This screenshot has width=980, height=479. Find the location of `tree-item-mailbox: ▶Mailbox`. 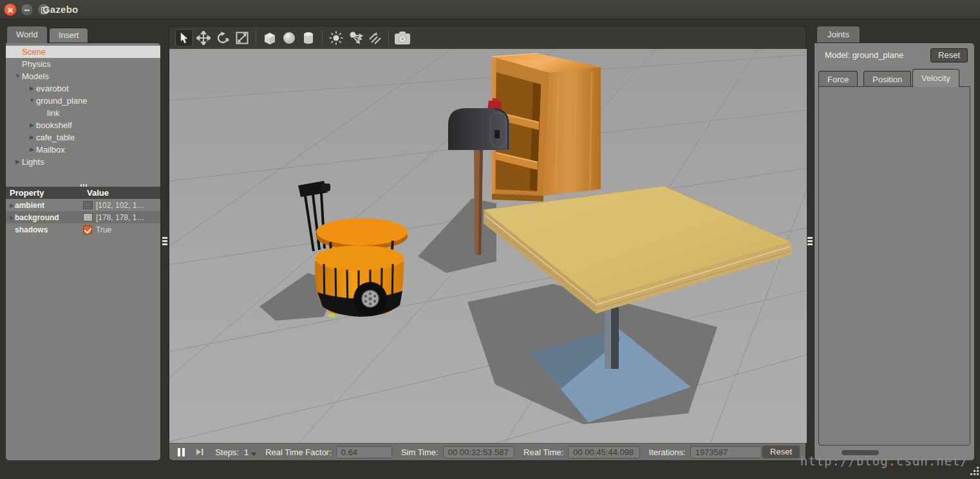

tree-item-mailbox: ▶Mailbox is located at coordinates (83, 149).